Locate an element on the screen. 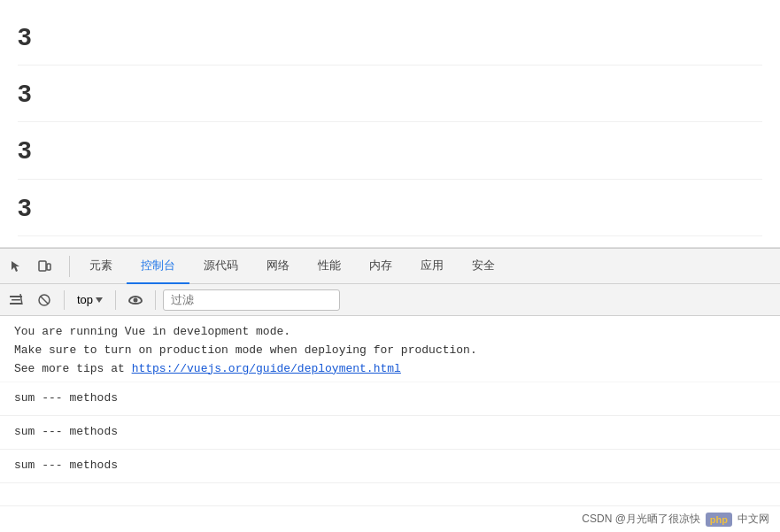 The image size is (780, 532). eye-btn is located at coordinates (135, 300).